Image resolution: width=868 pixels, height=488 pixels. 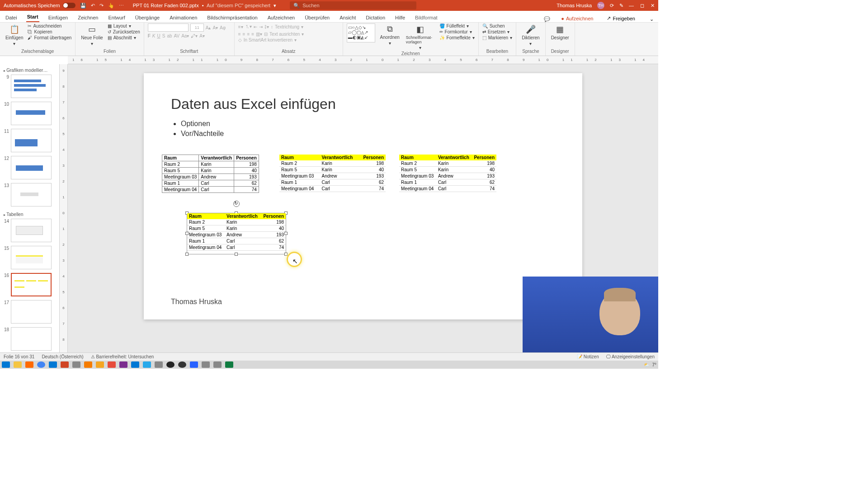 I want to click on user-name: Thomas Hruska, so click(x=574, y=5).